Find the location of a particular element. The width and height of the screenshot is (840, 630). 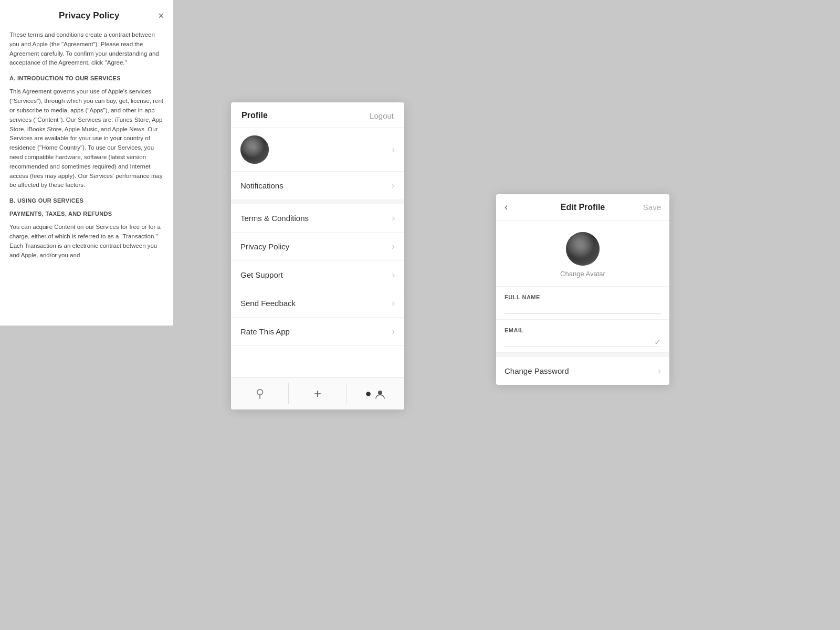

change-avatar-label: Change Avatar is located at coordinates (583, 274).